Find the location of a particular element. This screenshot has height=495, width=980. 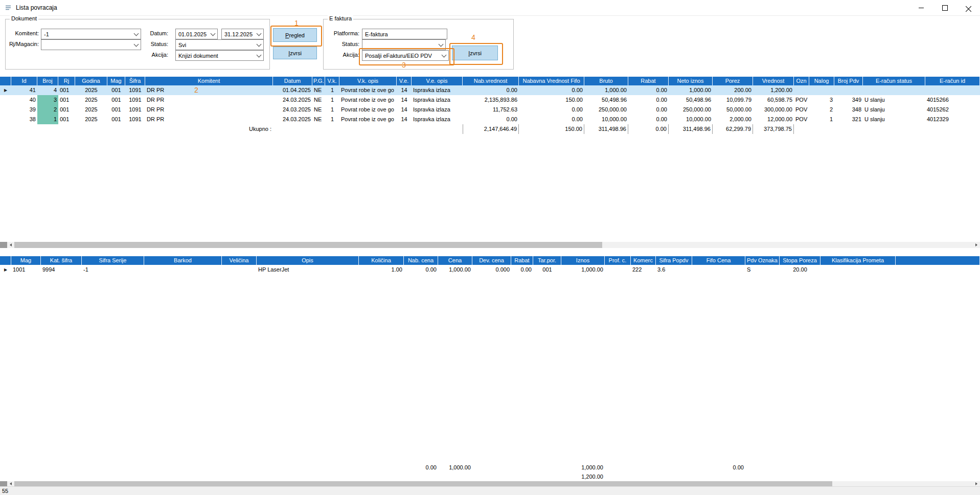

column-header: Iznos is located at coordinates (583, 261).